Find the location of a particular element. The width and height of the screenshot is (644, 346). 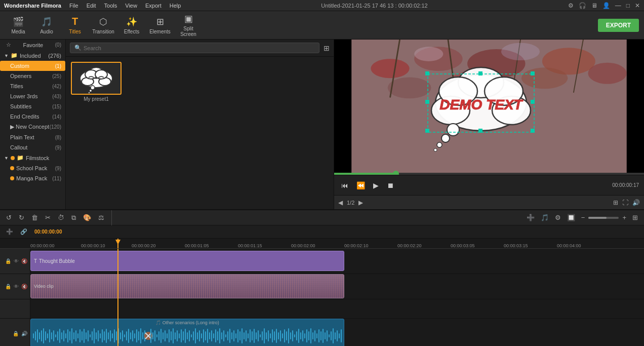

tool-audio: 🎵 Audio is located at coordinates (47, 25).